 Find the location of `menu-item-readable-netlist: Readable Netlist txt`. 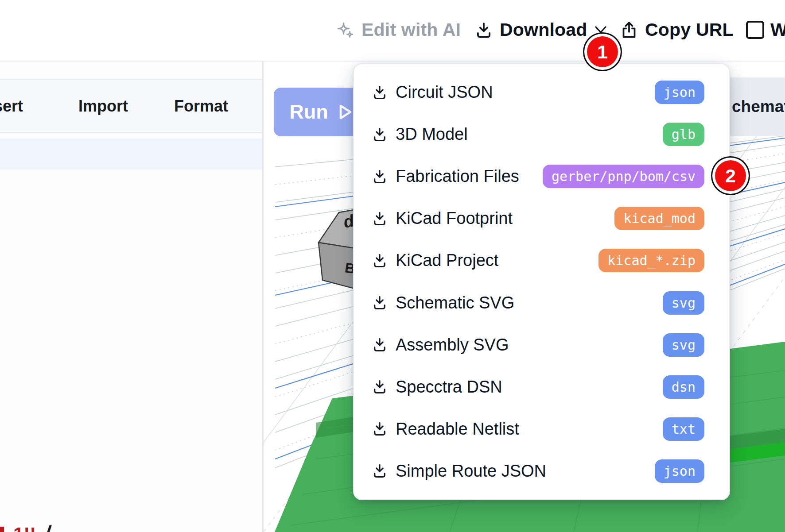

menu-item-readable-netlist: Readable Netlist txt is located at coordinates (541, 429).